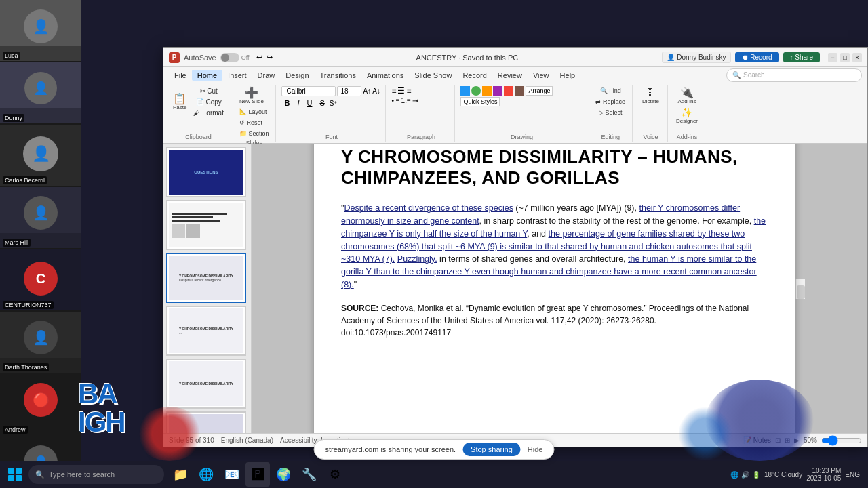 This screenshot has height=488, width=868. What do you see at coordinates (208, 331) in the screenshot?
I see `slide-thumb-container-96: 96 Y CHROMOSOME DISSIMILARITY ...` at bounding box center [208, 331].